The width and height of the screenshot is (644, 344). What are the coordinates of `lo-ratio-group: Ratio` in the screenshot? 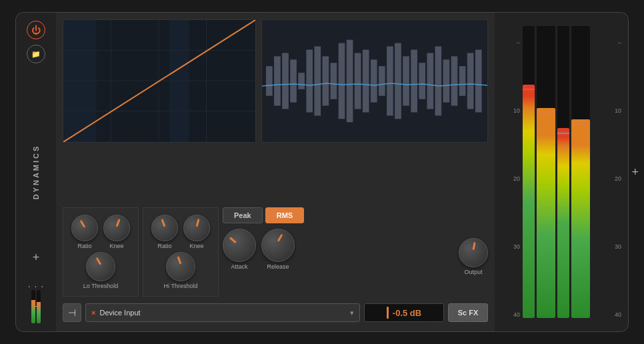 It's located at (85, 232).